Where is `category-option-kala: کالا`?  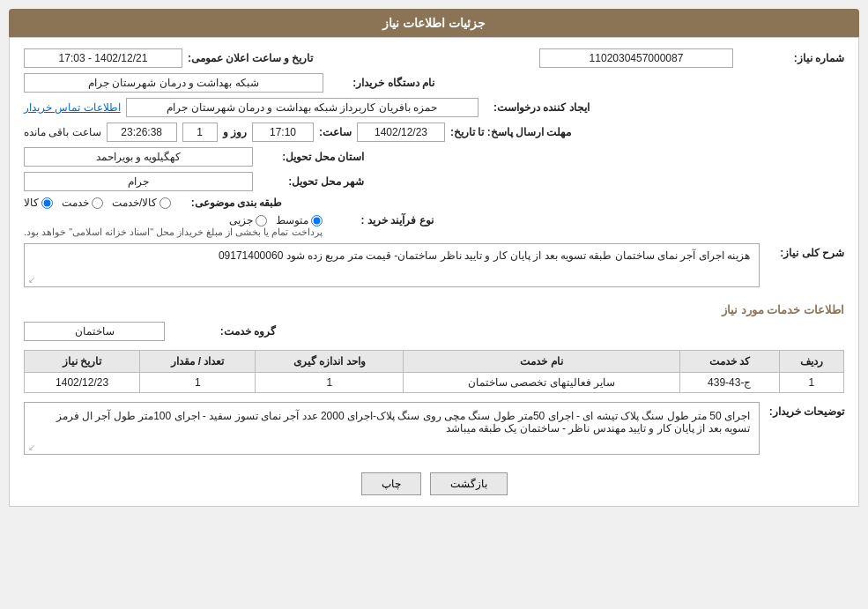 category-option-kala: کالا is located at coordinates (39, 203).